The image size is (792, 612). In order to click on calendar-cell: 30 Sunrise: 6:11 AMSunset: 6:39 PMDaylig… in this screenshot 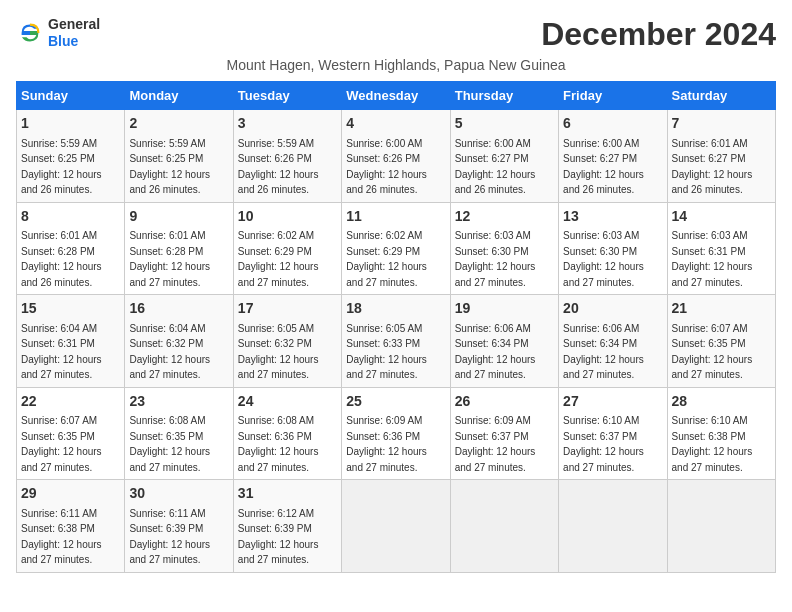, I will do `click(179, 526)`.